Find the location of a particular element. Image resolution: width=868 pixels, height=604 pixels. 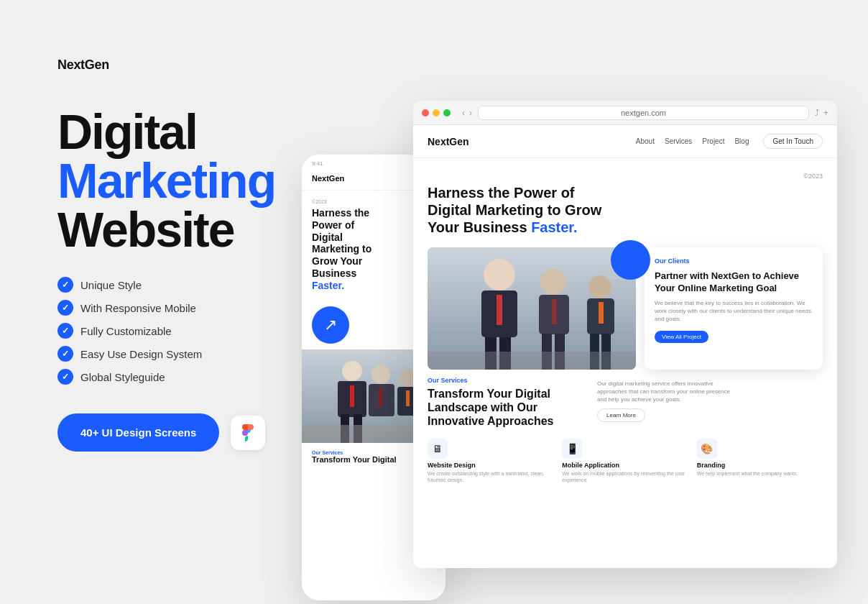

headline-line3: Website is located at coordinates (145, 229).